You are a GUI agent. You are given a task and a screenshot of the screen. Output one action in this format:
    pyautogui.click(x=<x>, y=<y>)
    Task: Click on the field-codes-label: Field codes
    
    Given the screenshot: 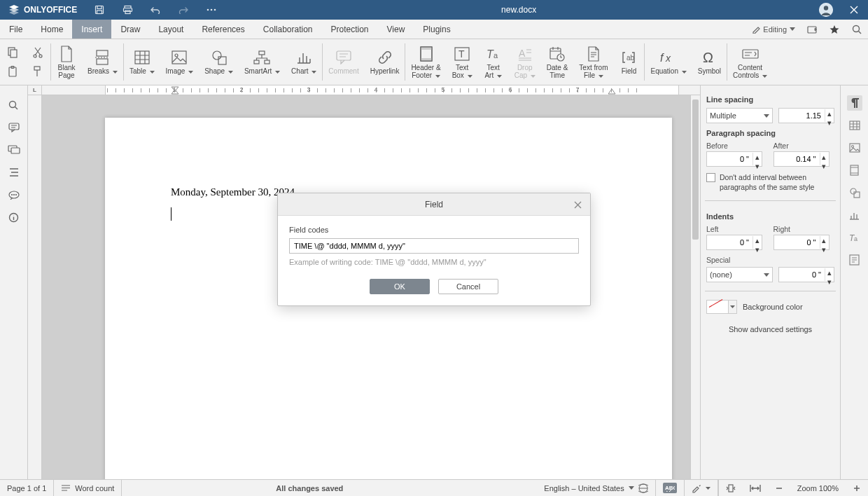 What is the action you would take?
    pyautogui.click(x=309, y=230)
    